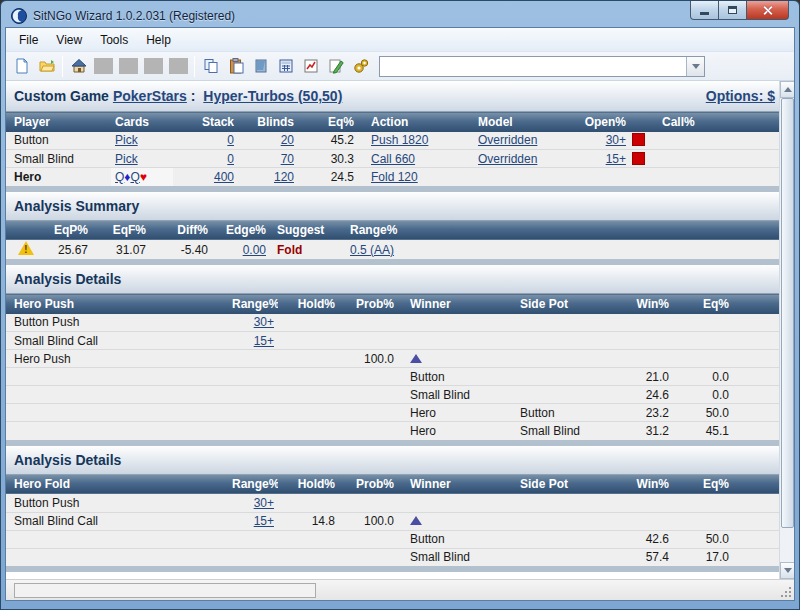  I want to click on table-row: Hero Button 23.2 50.0, so click(394, 413).